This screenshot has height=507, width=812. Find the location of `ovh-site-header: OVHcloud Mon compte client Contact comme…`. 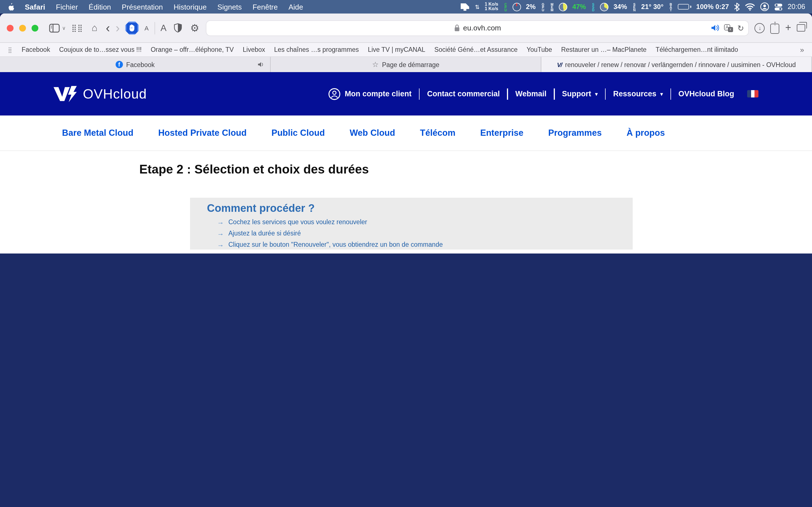

ovh-site-header: OVHcloud Mon compte client Contact comme… is located at coordinates (406, 94).